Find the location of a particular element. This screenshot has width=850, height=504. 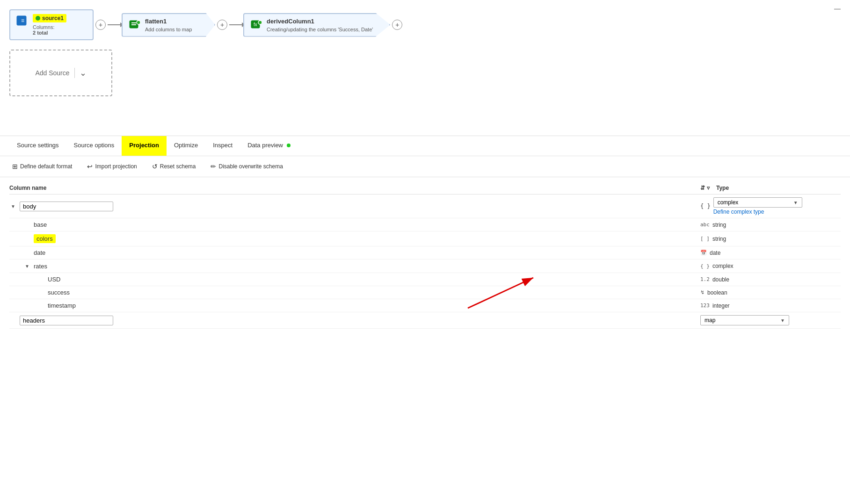

tab-source-settings-label: Source settings is located at coordinates (38, 145).